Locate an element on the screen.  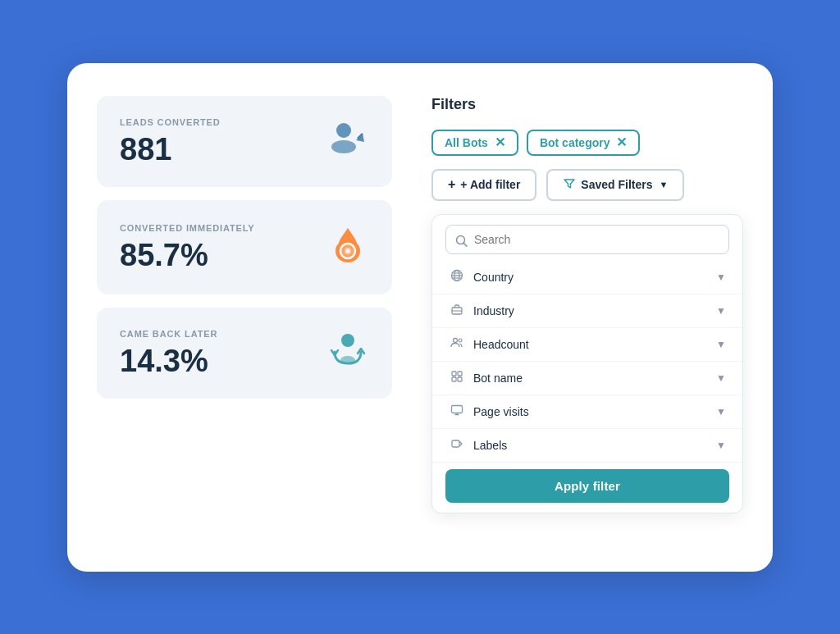
botname-arrow-icon: ▼ is located at coordinates (721, 378).